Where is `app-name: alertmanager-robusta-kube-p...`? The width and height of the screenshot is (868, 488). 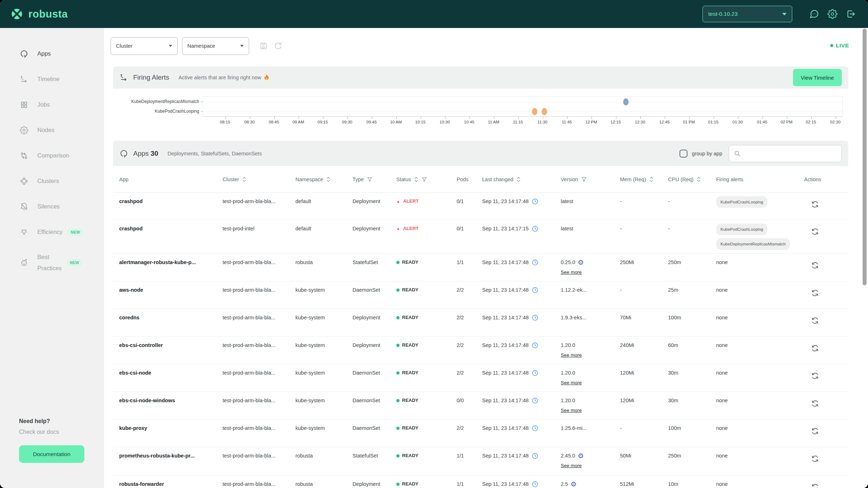
app-name: alertmanager-robusta-kube-p... is located at coordinates (171, 260).